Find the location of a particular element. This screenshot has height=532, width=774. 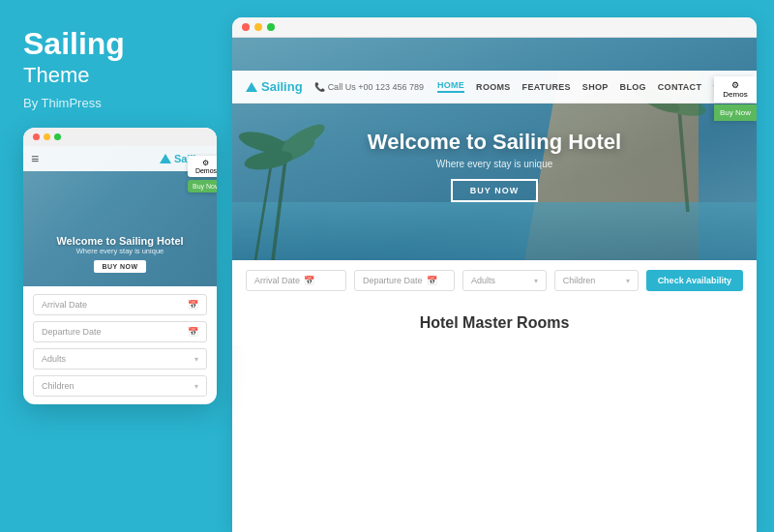

nav-shop: SHOP is located at coordinates (596, 87).